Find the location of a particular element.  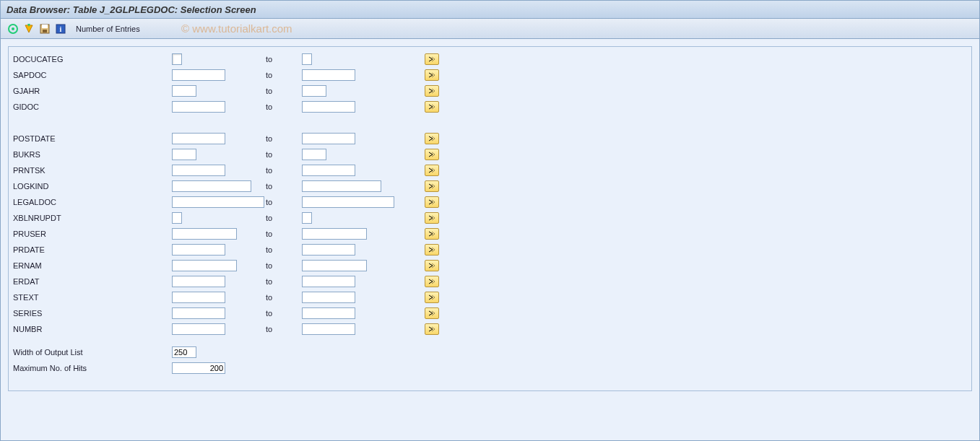

sapdoc-from-input is located at coordinates (199, 75).